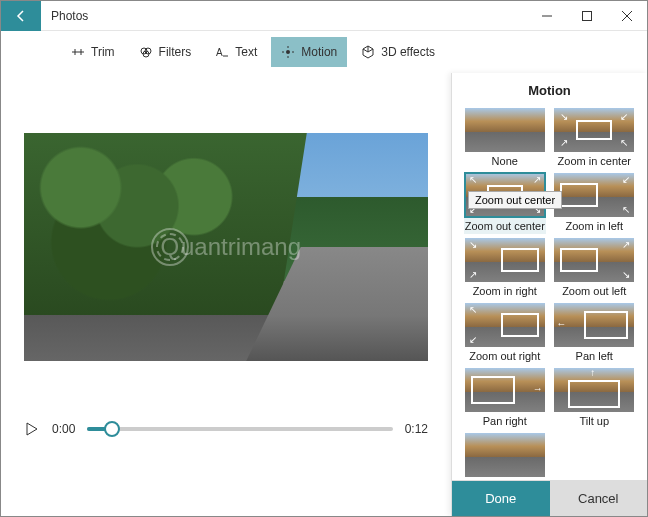  What do you see at coordinates (93, 52) in the screenshot?
I see `trim-button: Trim` at bounding box center [93, 52].